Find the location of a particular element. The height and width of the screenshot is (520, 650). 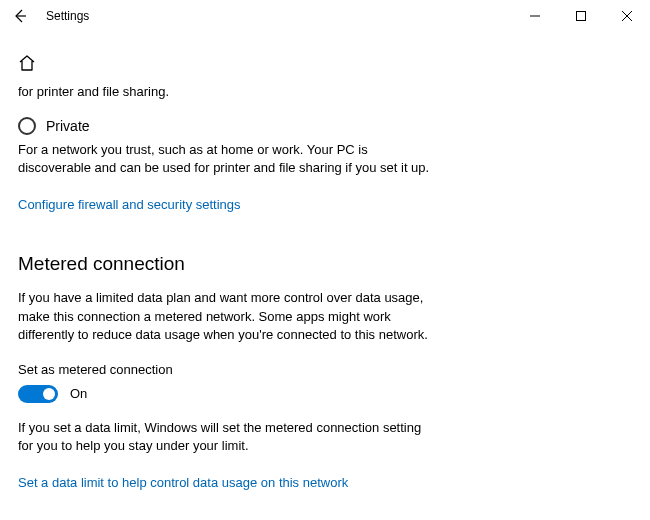

private-radio-label: Private is located at coordinates (68, 126).